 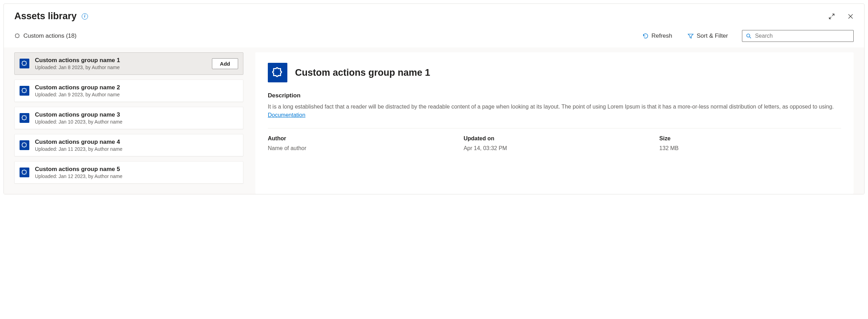 I want to click on search-icon, so click(x=749, y=36).